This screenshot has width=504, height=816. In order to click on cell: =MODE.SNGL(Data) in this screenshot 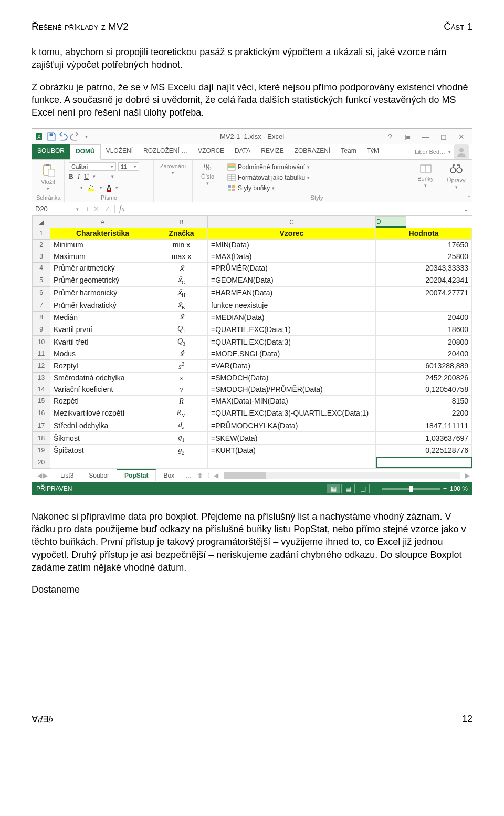, I will do `click(292, 354)`.